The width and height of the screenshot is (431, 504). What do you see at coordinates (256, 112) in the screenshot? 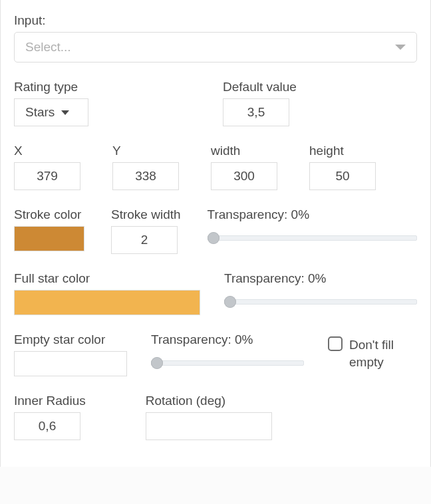
I see `default-value-input` at bounding box center [256, 112].